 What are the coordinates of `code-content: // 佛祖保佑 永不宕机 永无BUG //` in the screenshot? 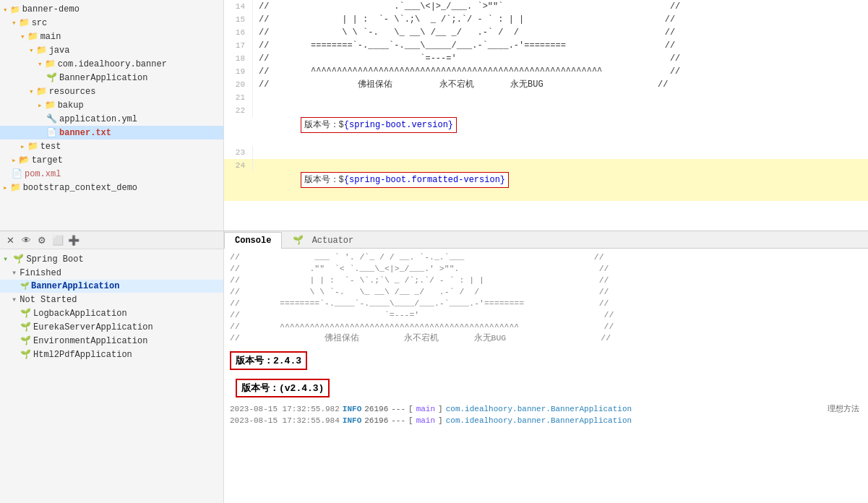 It's located at (564, 85).